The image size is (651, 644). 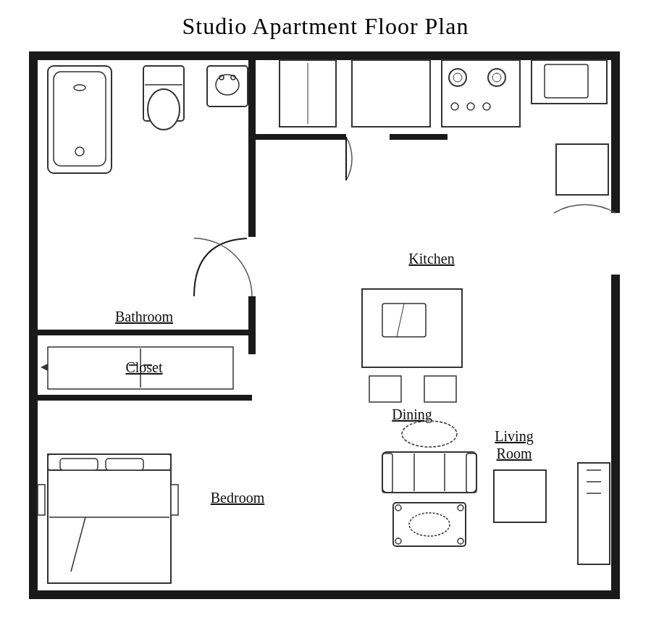 What do you see at coordinates (144, 367) in the screenshot?
I see `svg-text: Closet` at bounding box center [144, 367].